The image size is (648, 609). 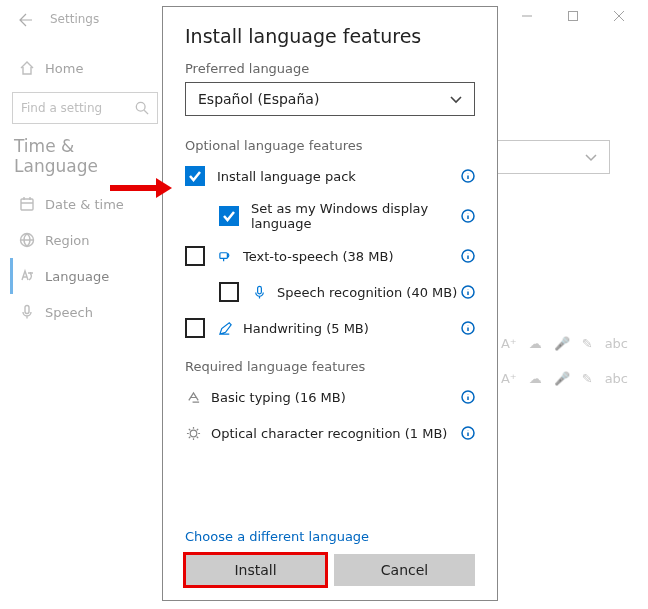 What do you see at coordinates (330, 433) in the screenshot?
I see `required-ocr: Optical character recognition (1 MB)` at bounding box center [330, 433].